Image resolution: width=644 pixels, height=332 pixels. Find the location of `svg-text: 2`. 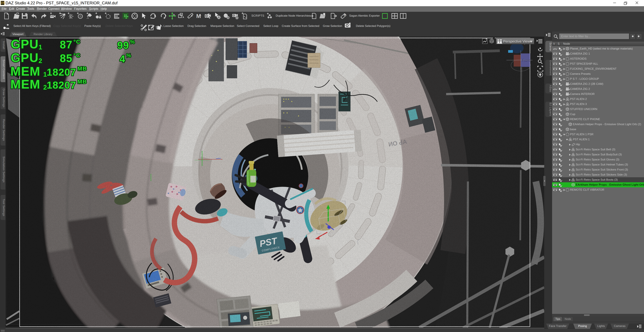

svg-text: 2 is located at coordinates (40, 61).